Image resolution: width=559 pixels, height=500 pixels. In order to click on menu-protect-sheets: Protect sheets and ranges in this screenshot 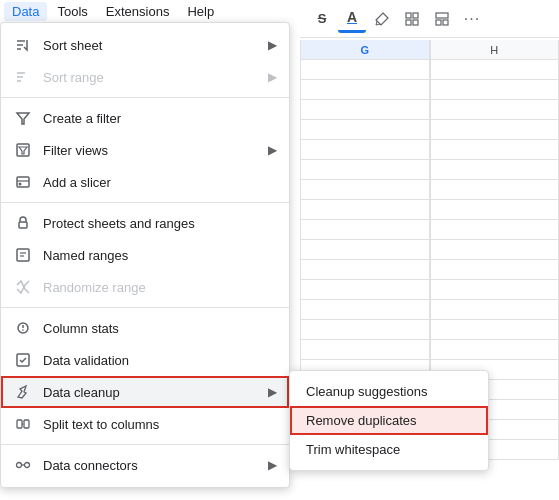, I will do `click(145, 223)`.